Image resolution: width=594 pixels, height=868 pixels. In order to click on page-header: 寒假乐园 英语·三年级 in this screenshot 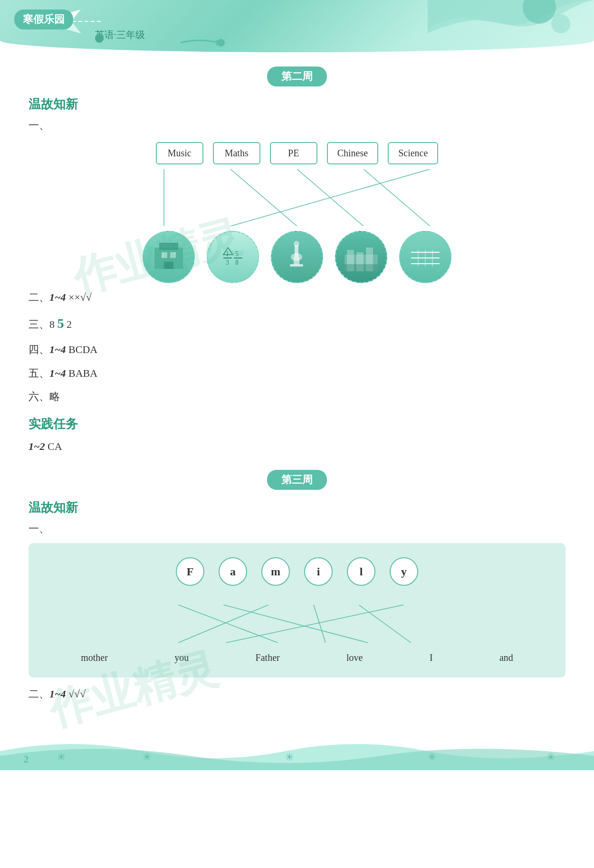, I will do `click(297, 26)`.